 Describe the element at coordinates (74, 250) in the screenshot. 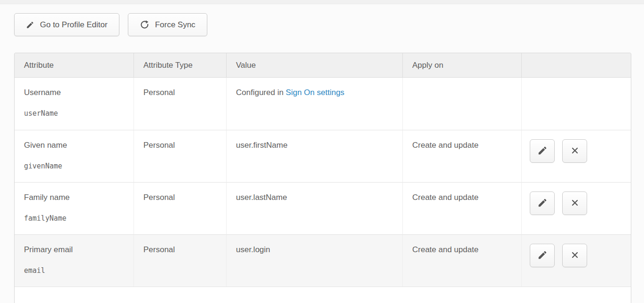

I see `attribute-label: Primary email` at that location.